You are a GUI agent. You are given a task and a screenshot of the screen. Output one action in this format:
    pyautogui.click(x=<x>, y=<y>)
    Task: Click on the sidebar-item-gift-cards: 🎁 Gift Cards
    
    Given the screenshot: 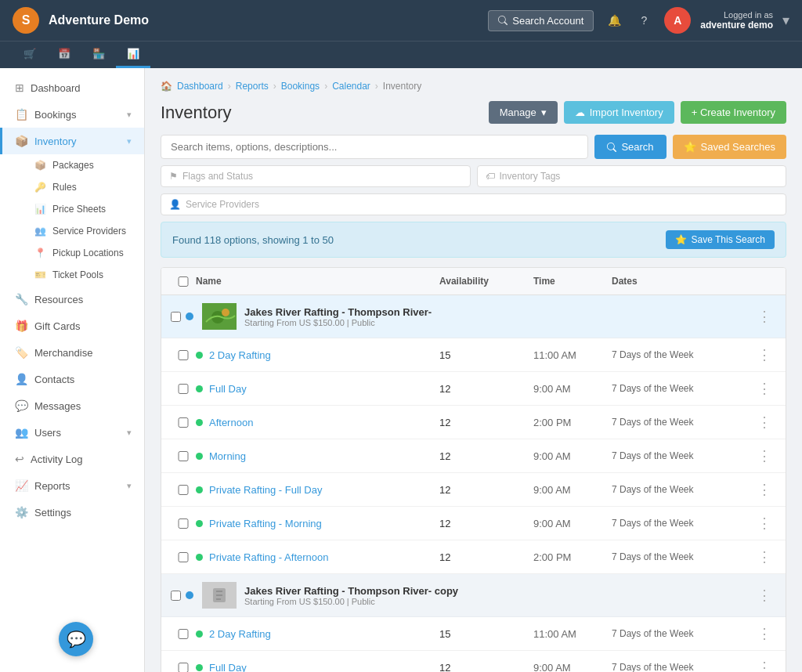 What is the action you would take?
    pyautogui.click(x=72, y=326)
    